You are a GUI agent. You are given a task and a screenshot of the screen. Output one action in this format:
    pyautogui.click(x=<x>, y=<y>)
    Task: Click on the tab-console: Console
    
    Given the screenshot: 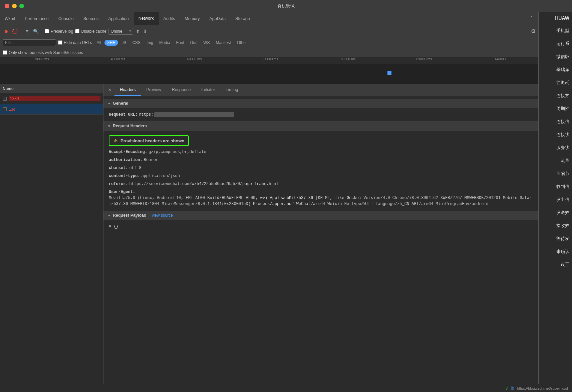 What is the action you would take?
    pyautogui.click(x=66, y=19)
    